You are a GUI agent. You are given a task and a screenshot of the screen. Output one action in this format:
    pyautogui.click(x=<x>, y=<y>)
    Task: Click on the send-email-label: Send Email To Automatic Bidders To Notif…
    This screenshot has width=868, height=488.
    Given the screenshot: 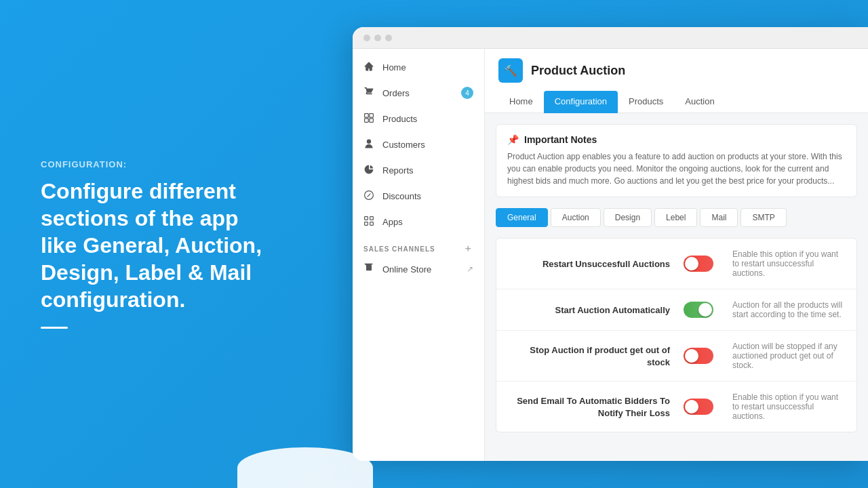 What is the action you would take?
    pyautogui.click(x=593, y=407)
    